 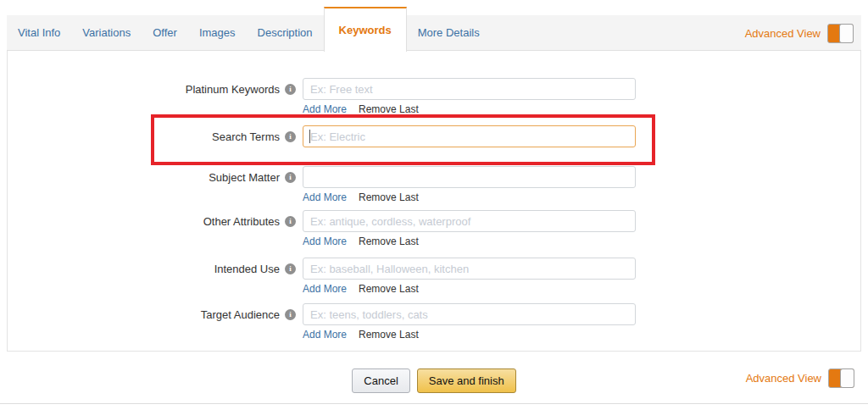 I want to click on tab-keywords: Keywords, so click(x=365, y=29).